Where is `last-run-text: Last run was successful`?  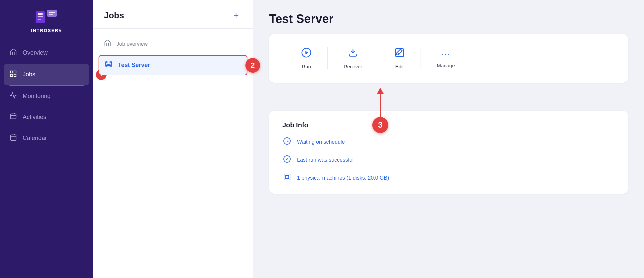
last-run-text: Last run was successful is located at coordinates (325, 160).